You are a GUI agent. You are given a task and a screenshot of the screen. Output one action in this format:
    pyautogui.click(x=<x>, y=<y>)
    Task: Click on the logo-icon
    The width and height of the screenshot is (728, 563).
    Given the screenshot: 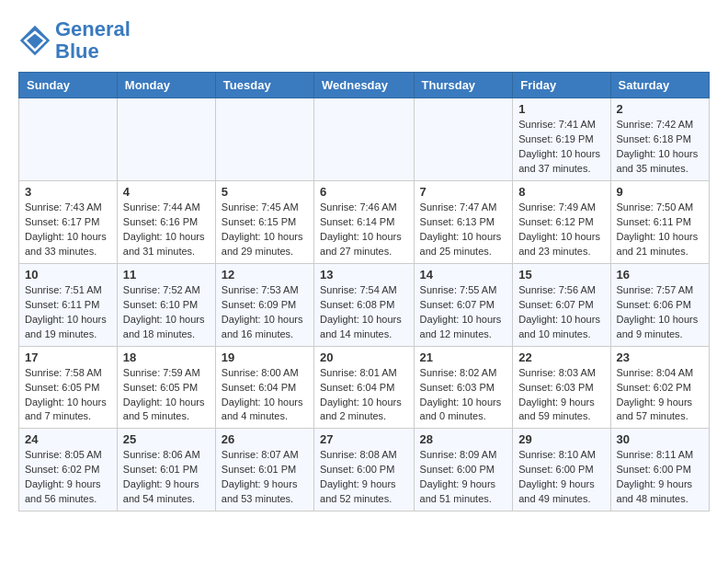 What is the action you would take?
    pyautogui.click(x=35, y=40)
    